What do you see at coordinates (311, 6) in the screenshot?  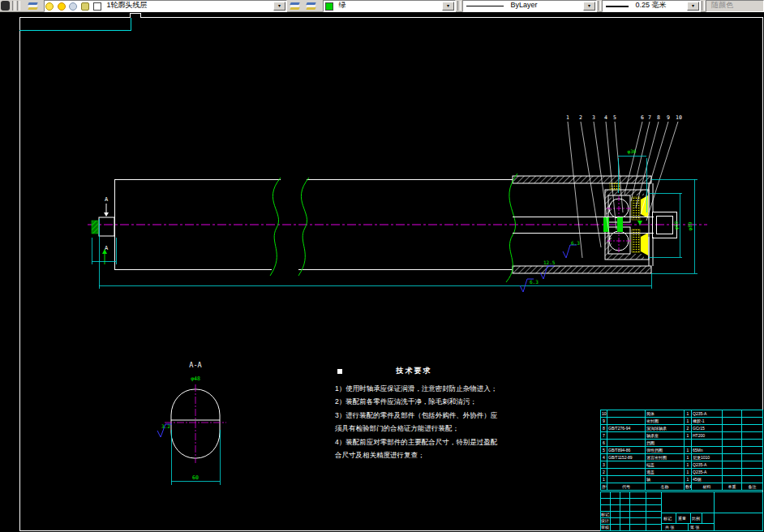 I see `layer-previous-icon` at bounding box center [311, 6].